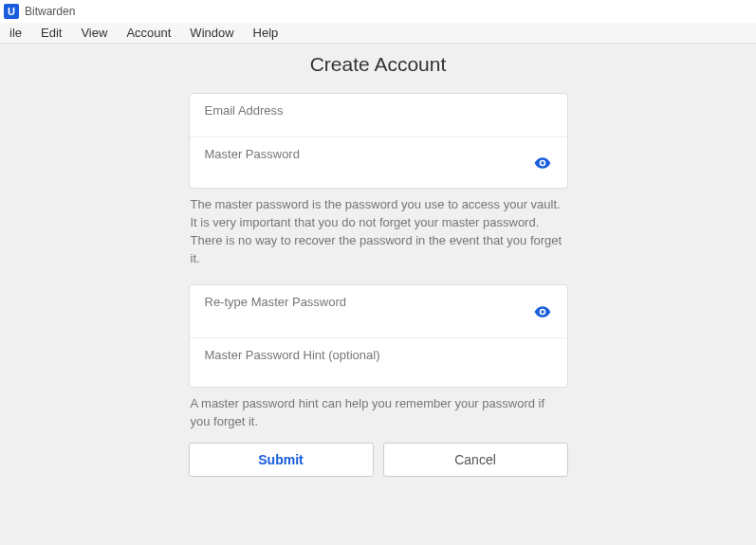  Describe the element at coordinates (378, 116) in the screenshot. I see `email-field: Email Address` at that location.